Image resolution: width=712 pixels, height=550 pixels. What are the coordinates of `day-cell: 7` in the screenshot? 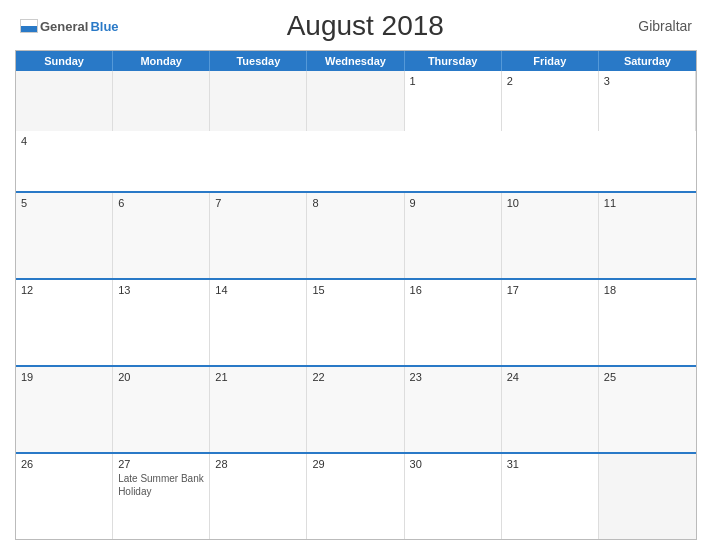 It's located at (258, 236).